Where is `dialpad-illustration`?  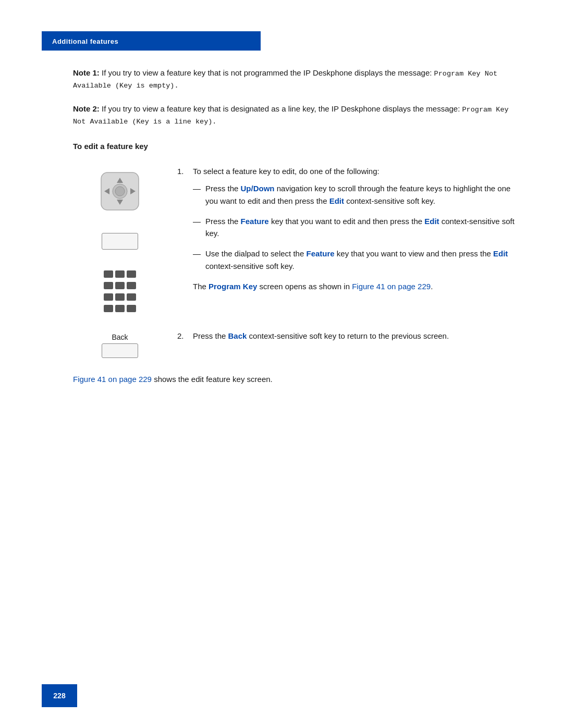 dialpad-illustration is located at coordinates (120, 292).